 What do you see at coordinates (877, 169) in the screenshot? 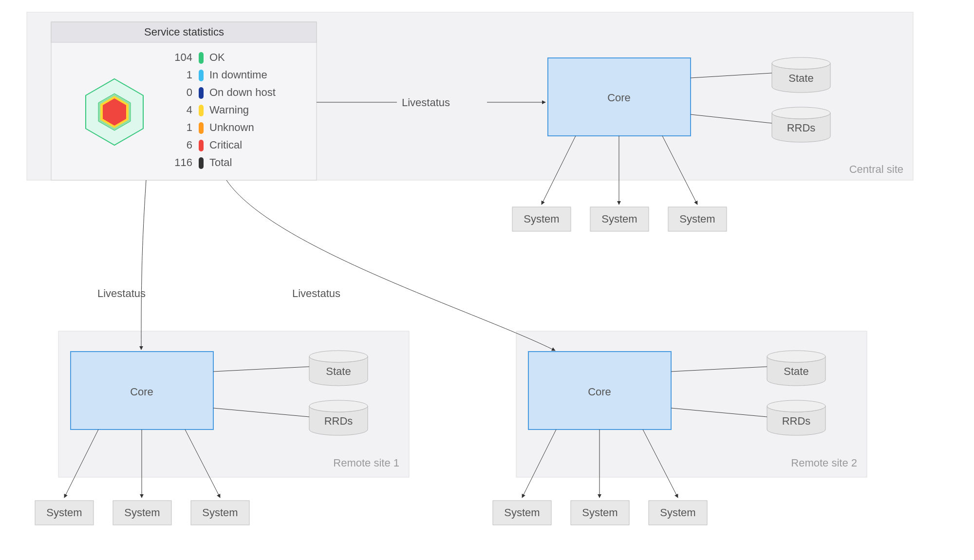
I see `central-site-label: Central site` at bounding box center [877, 169].